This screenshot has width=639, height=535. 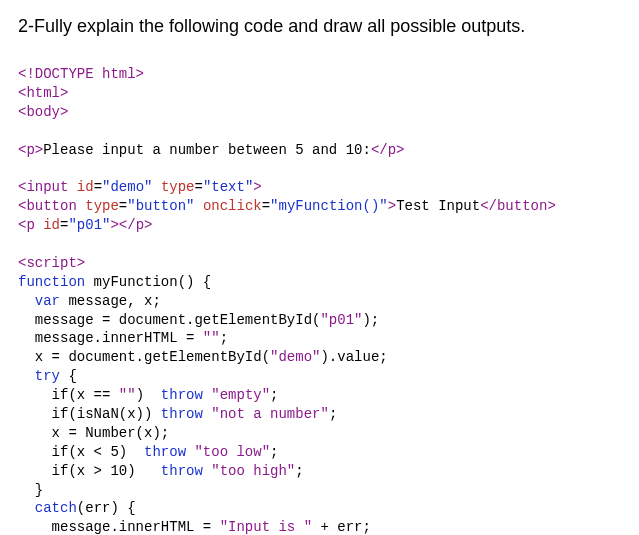 What do you see at coordinates (165, 452) in the screenshot?
I see `kw-throw3: throw` at bounding box center [165, 452].